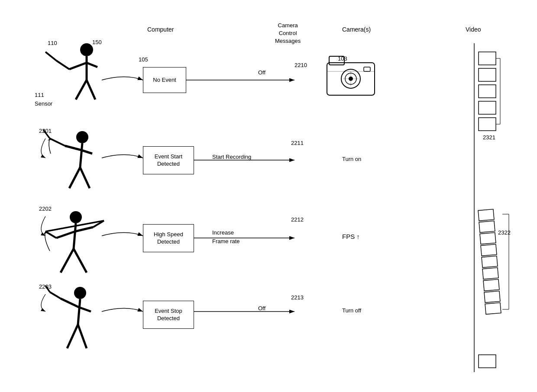  What do you see at coordinates (168, 238) in the screenshot?
I see `high-speed-box: High Speed Detected` at bounding box center [168, 238].